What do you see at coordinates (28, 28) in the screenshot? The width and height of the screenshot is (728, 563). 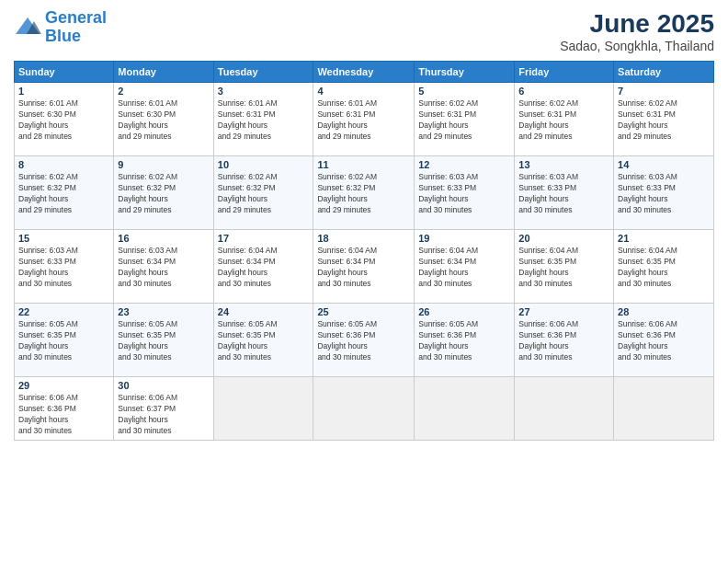 I see `logo-icon` at bounding box center [28, 28].